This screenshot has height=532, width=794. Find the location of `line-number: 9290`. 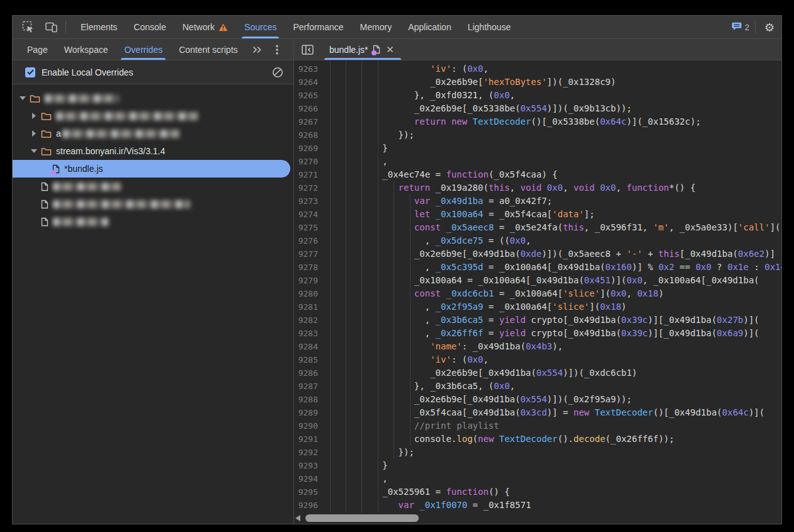

line-number: 9290 is located at coordinates (309, 426).